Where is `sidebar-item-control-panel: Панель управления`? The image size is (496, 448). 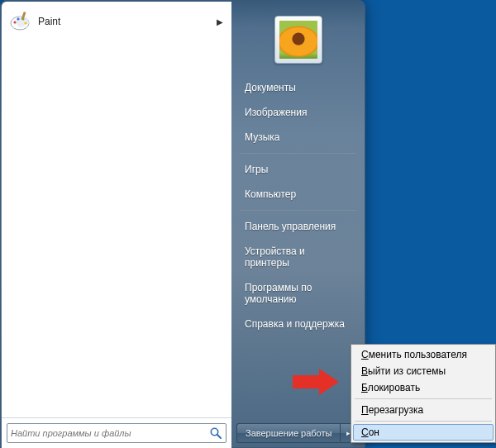
sidebar-item-control-panel: Панель управления is located at coordinates (298, 226).